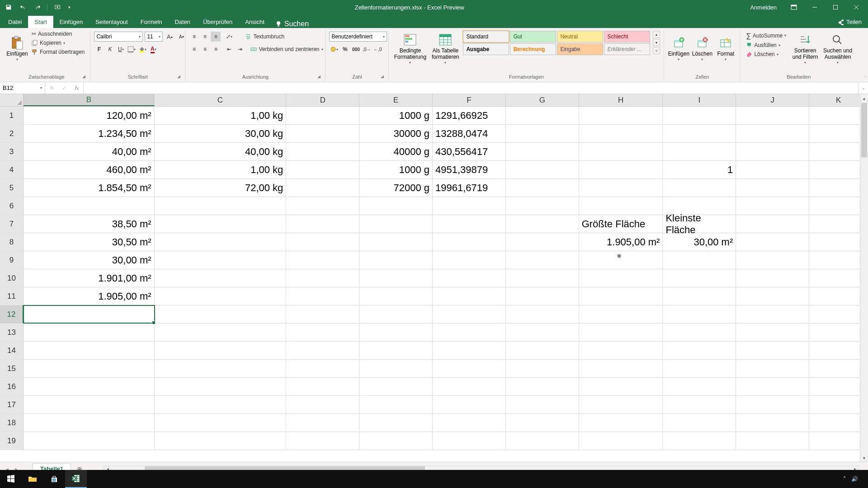  I want to click on redo-button, so click(38, 7).